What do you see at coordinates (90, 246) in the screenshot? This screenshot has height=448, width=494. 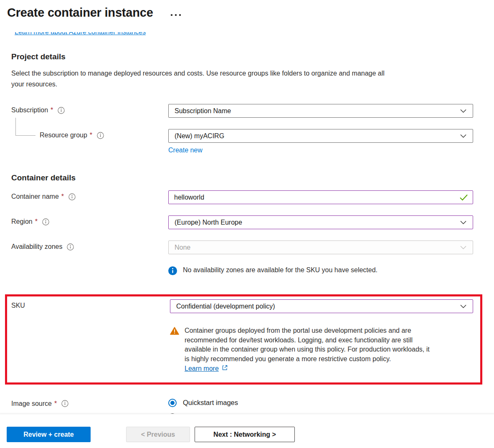 I see `availability-zones-label: Availability zones` at bounding box center [90, 246].